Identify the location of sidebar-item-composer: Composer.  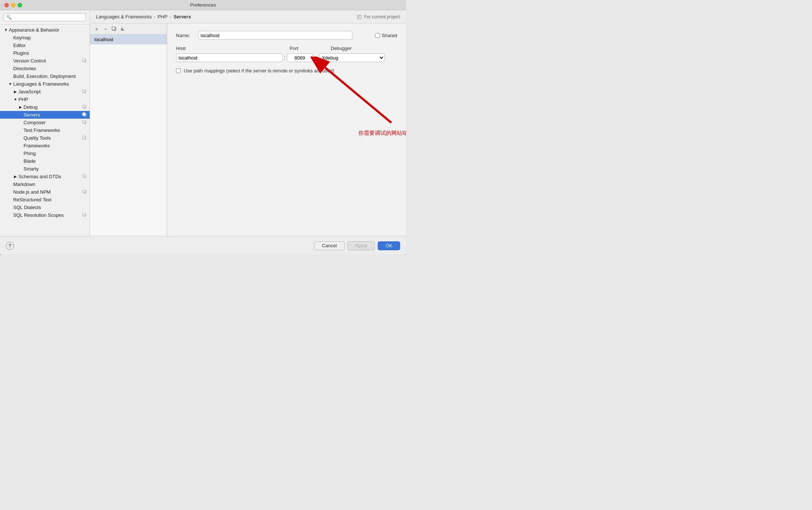
(45, 123).